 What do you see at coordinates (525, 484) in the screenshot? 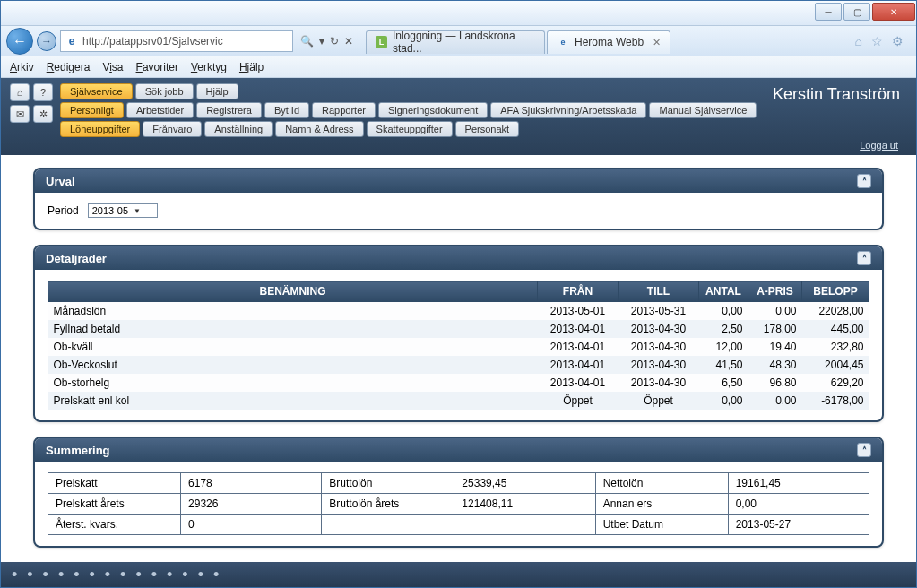
I see `summary-value: 25339,45` at bounding box center [525, 484].